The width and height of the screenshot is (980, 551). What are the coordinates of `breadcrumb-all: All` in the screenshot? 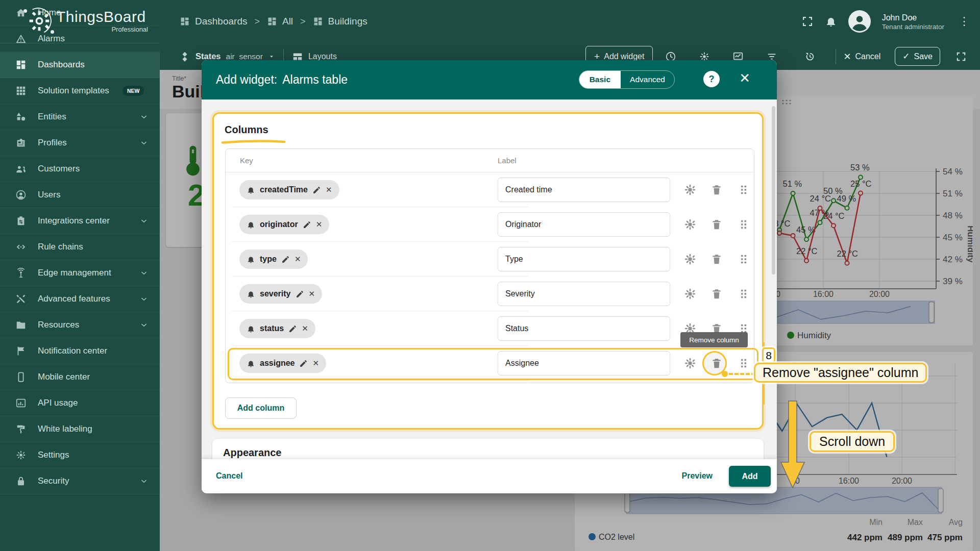 It's located at (280, 21).